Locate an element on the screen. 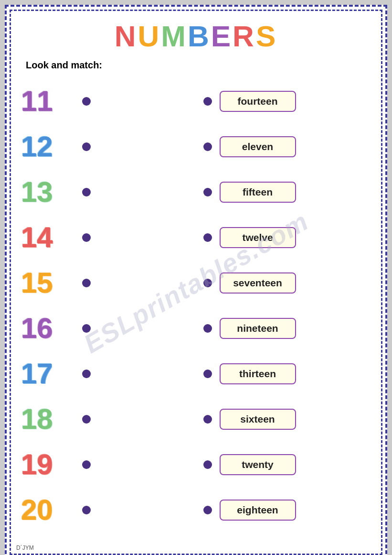  title-letter-e: E is located at coordinates (222, 36).